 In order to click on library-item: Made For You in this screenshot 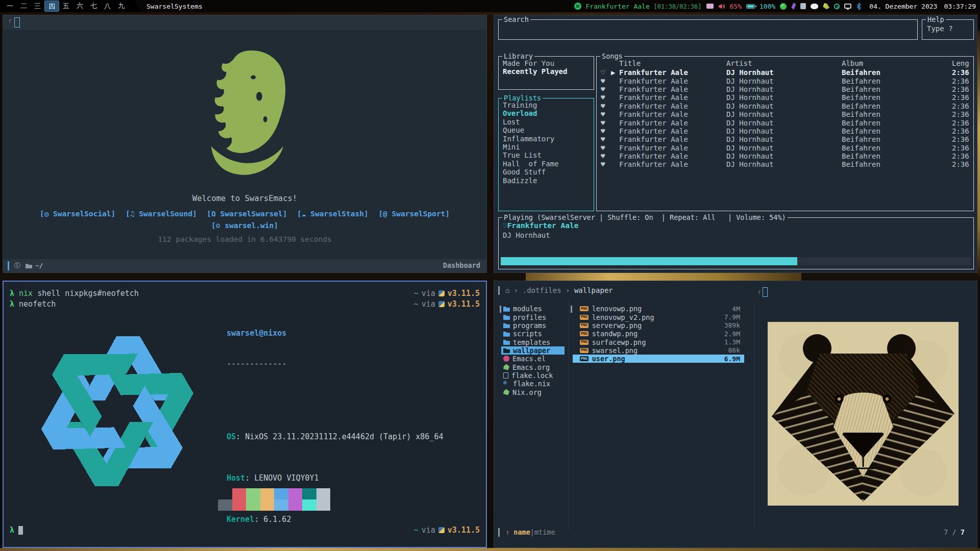, I will do `click(548, 63)`.